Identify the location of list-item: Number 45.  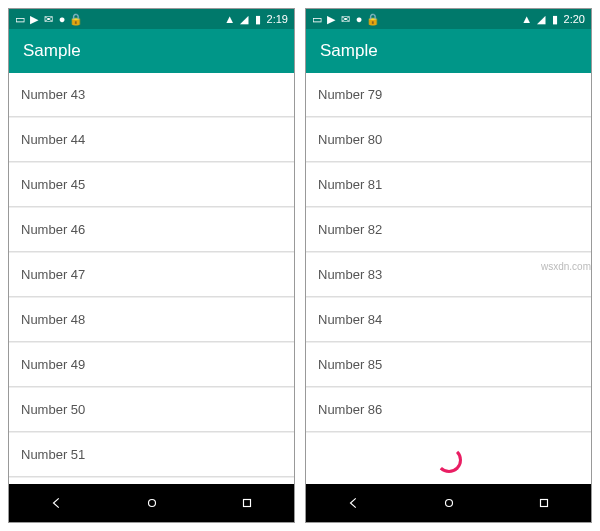
(152, 185).